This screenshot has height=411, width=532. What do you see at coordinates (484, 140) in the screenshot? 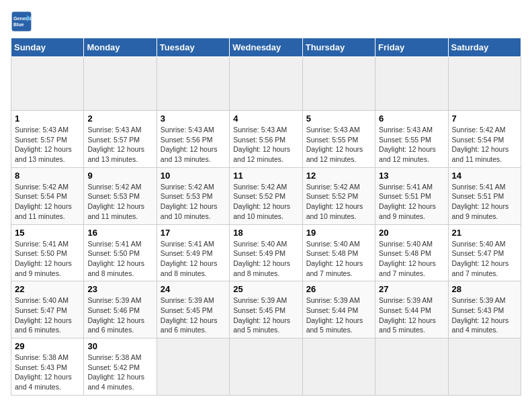
I see `calendar-cell: 7Sunrise: 5:42 AM Sunset: 5:54 PM Daylig…` at bounding box center [484, 140].